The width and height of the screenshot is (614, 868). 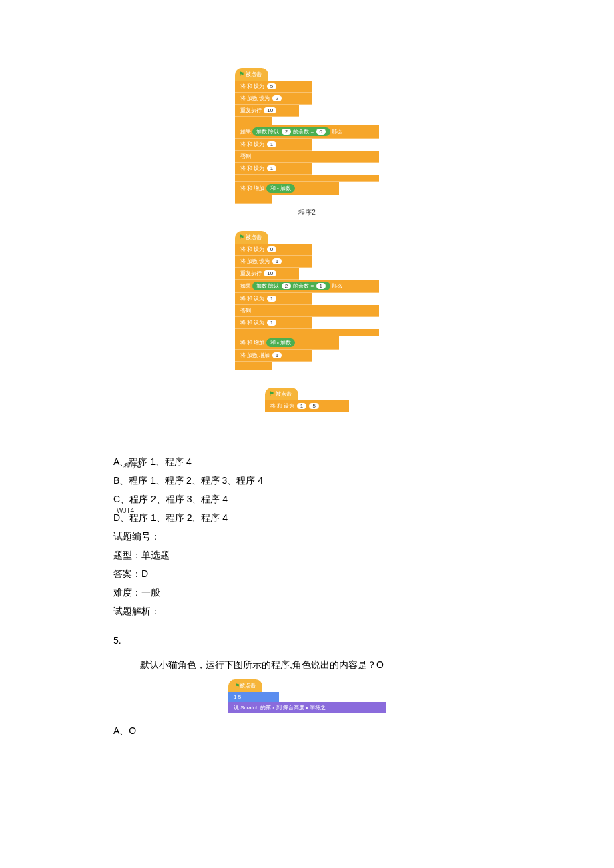 What do you see at coordinates (364, 536) in the screenshot?
I see `meta-id: 试题编号：` at bounding box center [364, 536].